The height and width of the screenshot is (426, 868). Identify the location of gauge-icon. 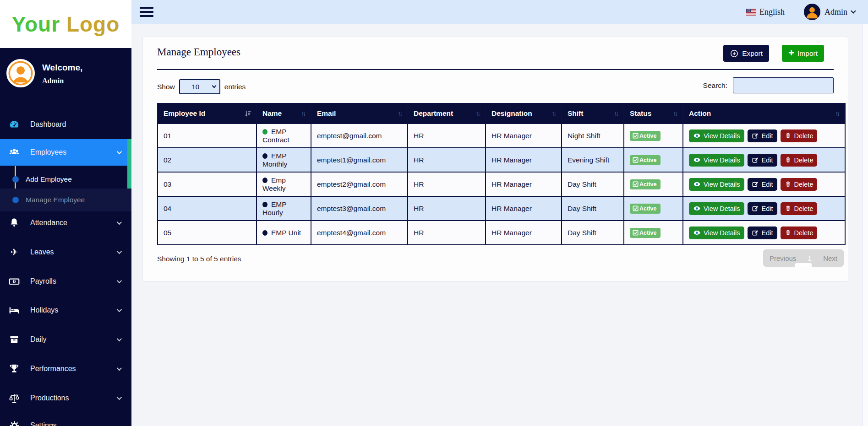
(14, 124).